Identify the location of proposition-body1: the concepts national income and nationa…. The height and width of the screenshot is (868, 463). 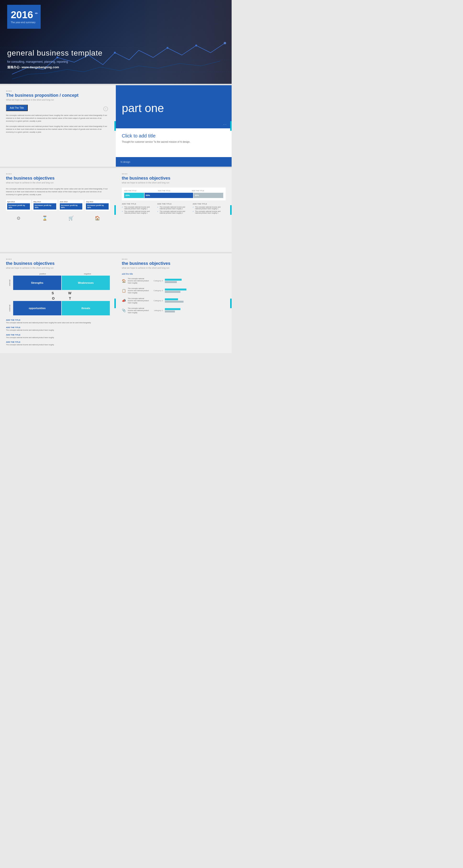
(58, 118).